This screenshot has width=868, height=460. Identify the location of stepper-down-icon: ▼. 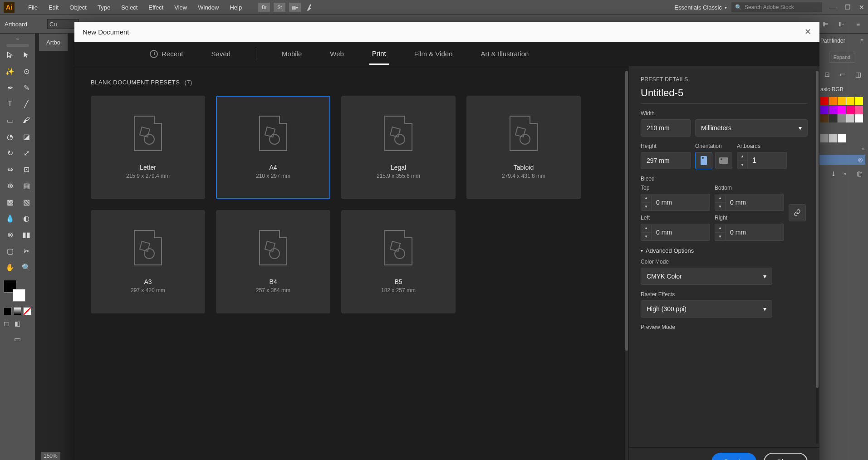
(742, 165).